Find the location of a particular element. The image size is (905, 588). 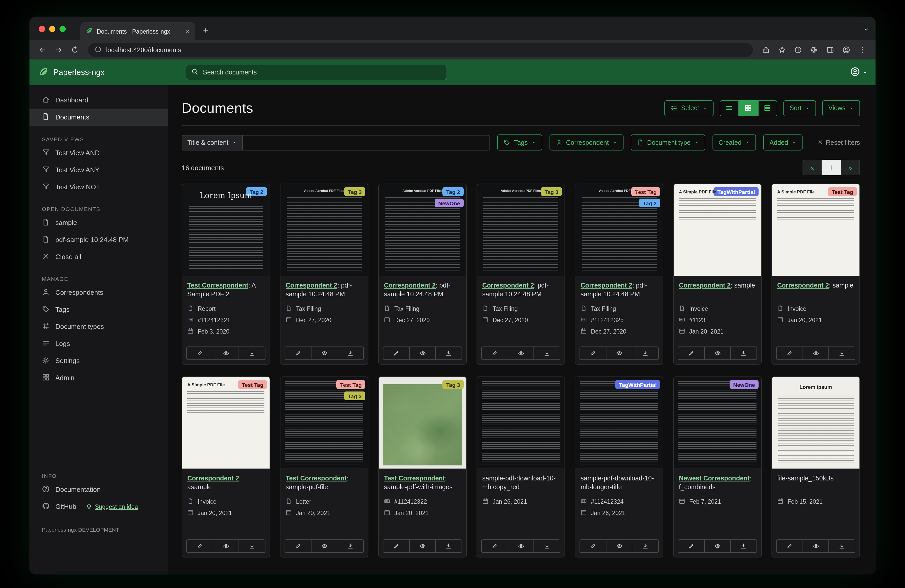

sidebar-item-dashboard: Dashboard is located at coordinates (99, 100).